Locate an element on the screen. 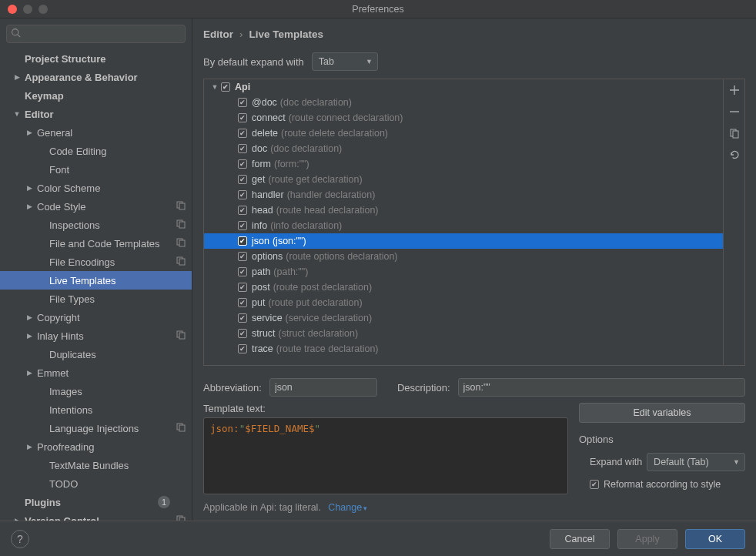 The width and height of the screenshot is (756, 556). sidebar-item-inspections: ▶Inspections is located at coordinates (95, 225).